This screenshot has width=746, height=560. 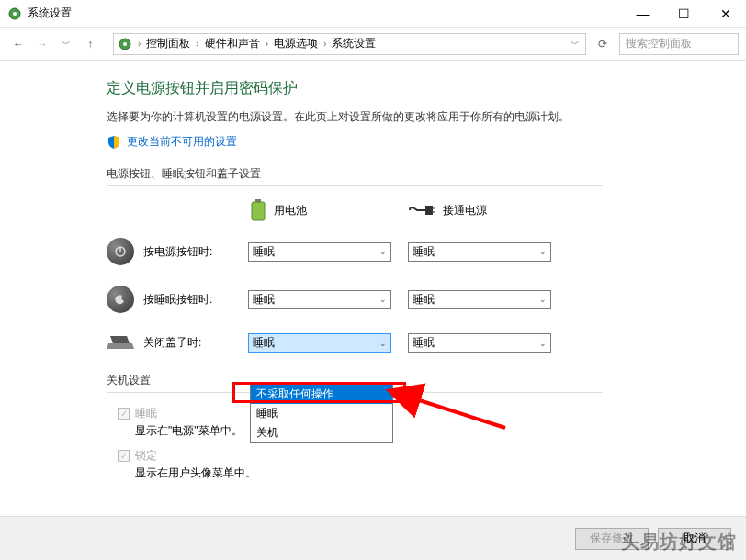 What do you see at coordinates (426, 118) in the screenshot?
I see `page-description: 选择要为你的计算机设置的电源设置。在此页上对设置所做的更改将应用于你所有的电源计…` at bounding box center [426, 118].